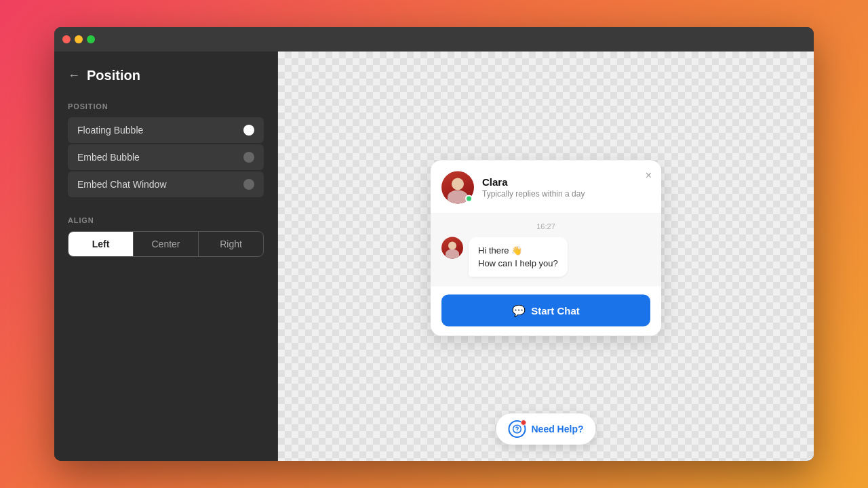 The image size is (868, 488). I want to click on bubble-icon, so click(517, 429).